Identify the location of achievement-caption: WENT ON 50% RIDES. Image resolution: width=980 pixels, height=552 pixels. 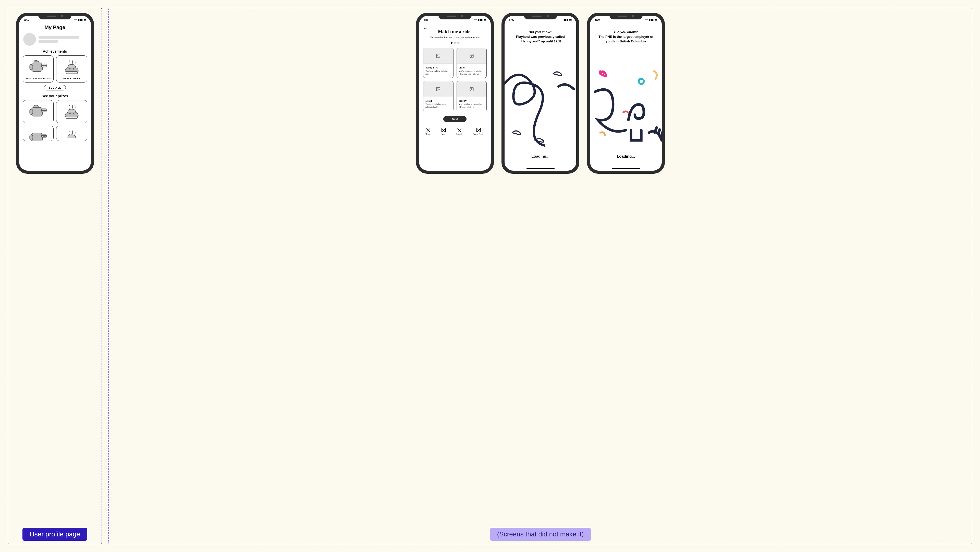
(38, 78).